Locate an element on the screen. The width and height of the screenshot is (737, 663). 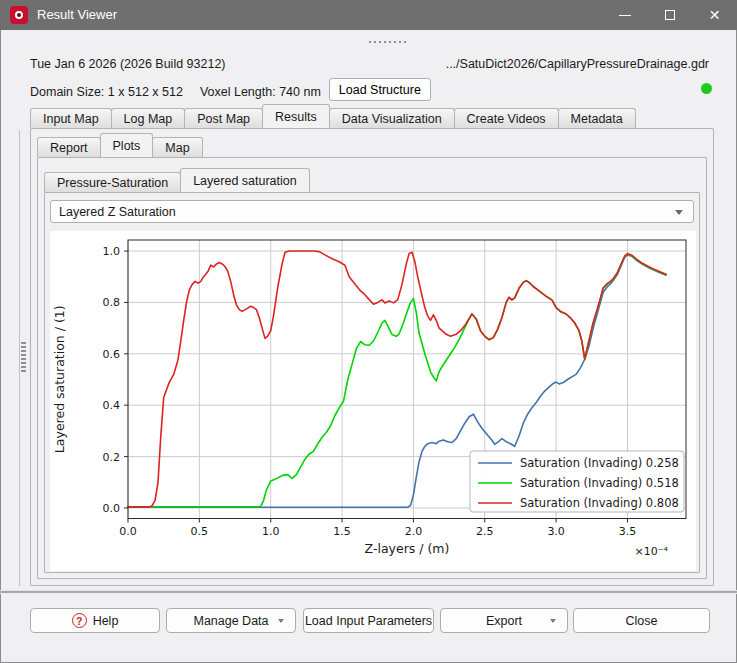
export-dropdown-icon is located at coordinates (553, 621).